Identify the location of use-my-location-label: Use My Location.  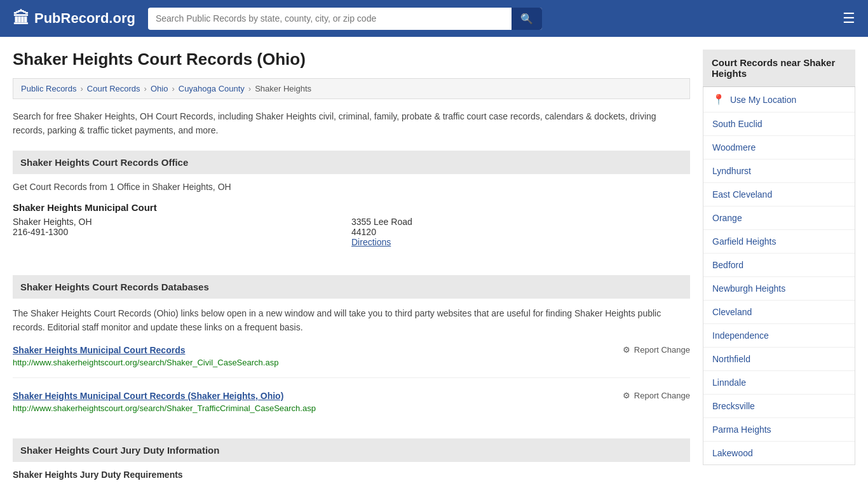
(763, 100).